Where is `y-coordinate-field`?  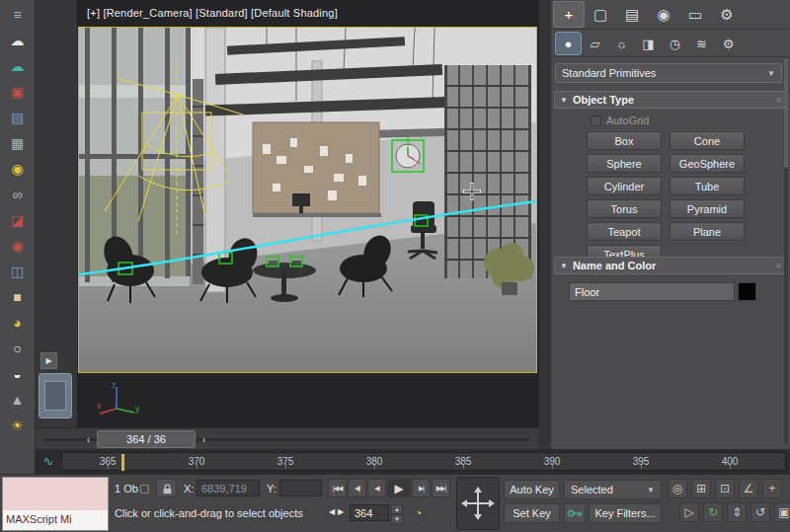
y-coordinate-field is located at coordinates (300, 488).